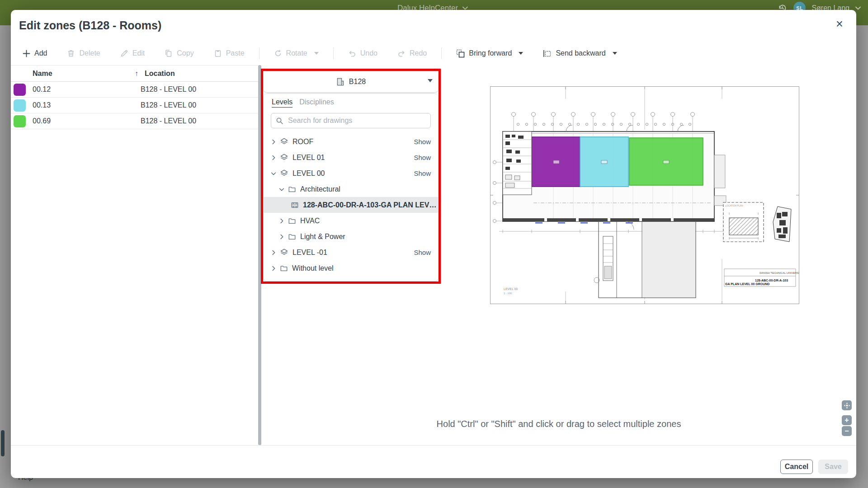 Image resolution: width=868 pixels, height=488 pixels. I want to click on location-plan-detail: LOCATION PLAN, so click(743, 222).